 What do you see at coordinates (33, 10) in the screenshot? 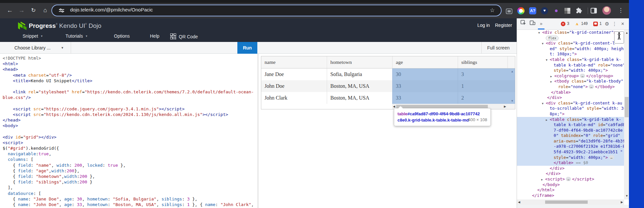
I see `reload-icon: ↻` at bounding box center [33, 10].